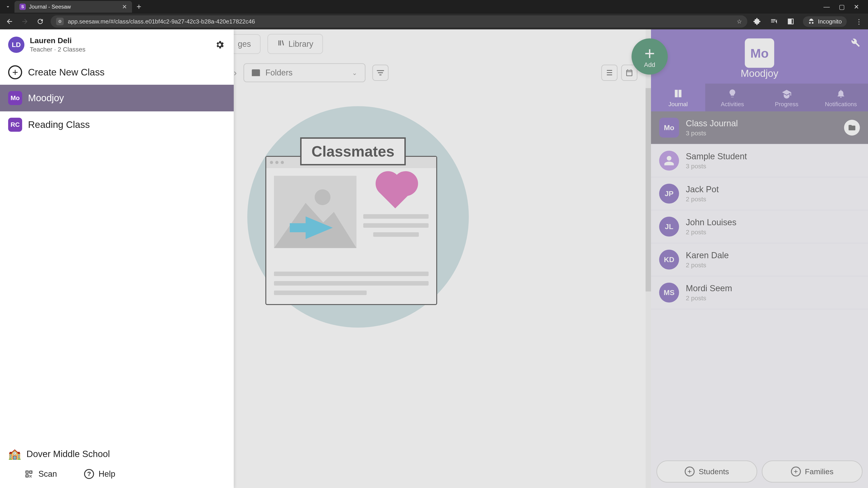  What do you see at coordinates (15, 125) in the screenshot?
I see `class-badge: RC` at bounding box center [15, 125].